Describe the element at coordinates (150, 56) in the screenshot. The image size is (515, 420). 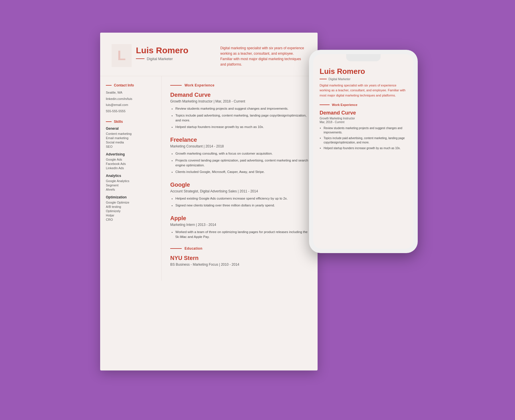
I see `header-left: L Luis Romero Digital Marketer` at that location.